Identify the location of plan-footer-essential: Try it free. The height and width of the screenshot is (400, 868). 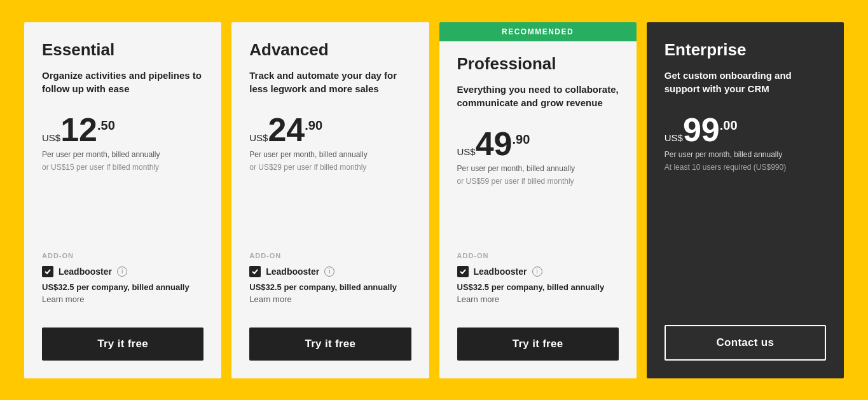
(123, 347).